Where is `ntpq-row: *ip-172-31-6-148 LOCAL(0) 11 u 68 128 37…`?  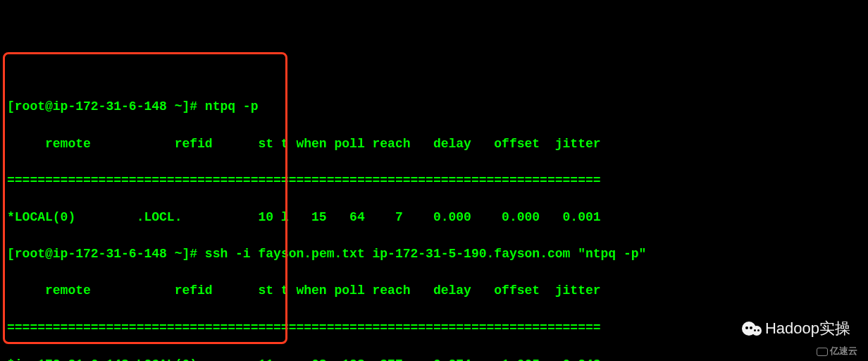 ntpq-row: *ip-172-31-6-148 LOCAL(0) 11 u 68 128 37… is located at coordinates (434, 358).